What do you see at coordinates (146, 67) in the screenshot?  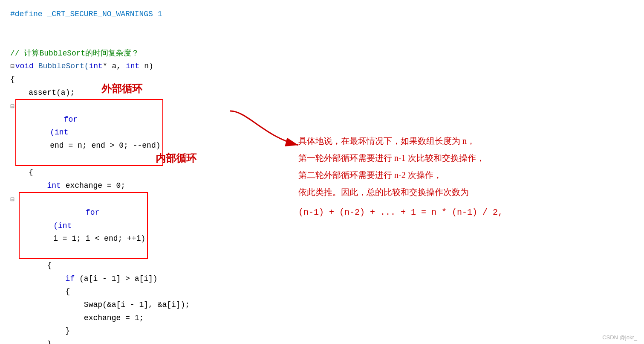 I see `param-n: n)` at bounding box center [146, 67].